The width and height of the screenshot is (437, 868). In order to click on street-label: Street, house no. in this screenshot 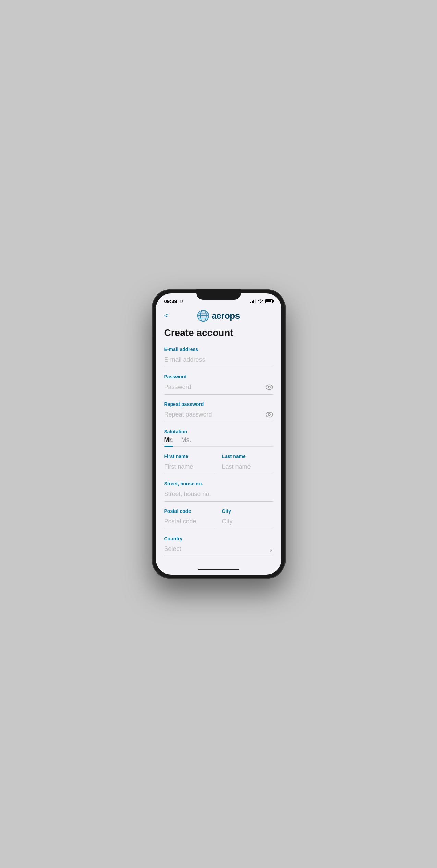, I will do `click(219, 484)`.